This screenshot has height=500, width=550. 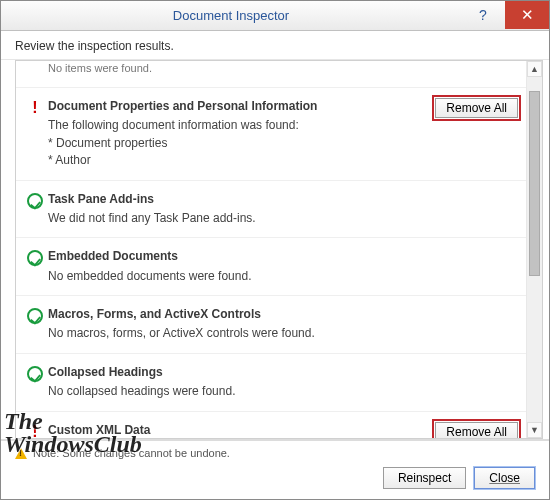 What do you see at coordinates (237, 200) in the screenshot?
I see `result-title: Task Pane Add-ins` at bounding box center [237, 200].